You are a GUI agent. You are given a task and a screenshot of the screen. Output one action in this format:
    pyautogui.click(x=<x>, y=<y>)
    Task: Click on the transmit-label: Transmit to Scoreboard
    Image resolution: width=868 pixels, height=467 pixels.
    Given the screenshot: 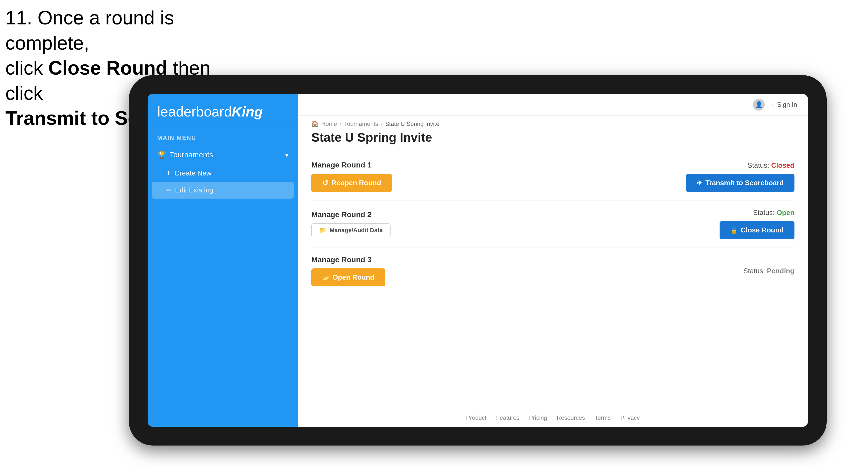 What is the action you would take?
    pyautogui.click(x=745, y=183)
    